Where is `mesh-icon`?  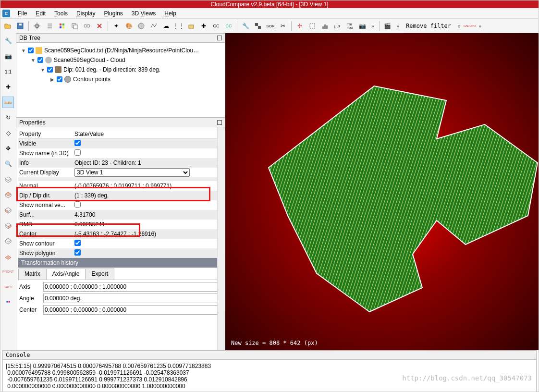
mesh-icon is located at coordinates (154, 26).